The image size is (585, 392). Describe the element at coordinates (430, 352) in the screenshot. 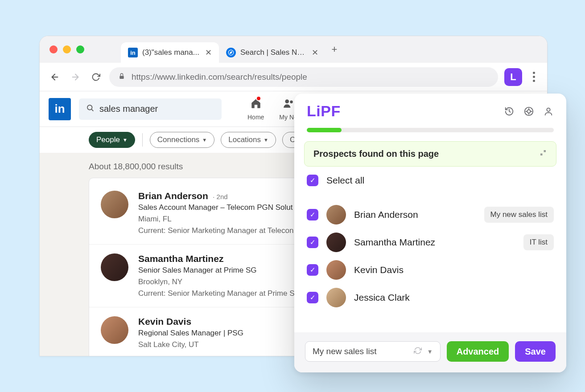

I see `chevron-down-icon: ▼` at that location.